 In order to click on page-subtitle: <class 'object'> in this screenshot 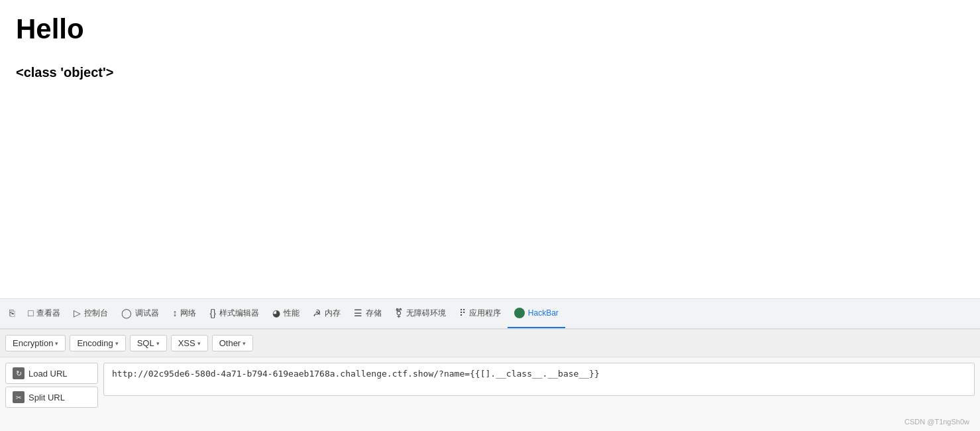, I will do `click(490, 73)`.